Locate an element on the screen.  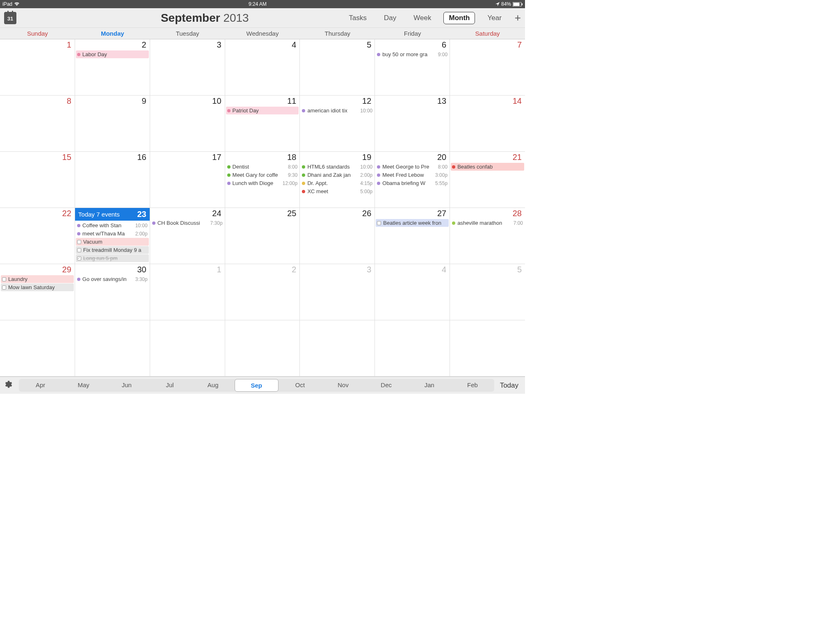
month-jan: Jan is located at coordinates (429, 386).